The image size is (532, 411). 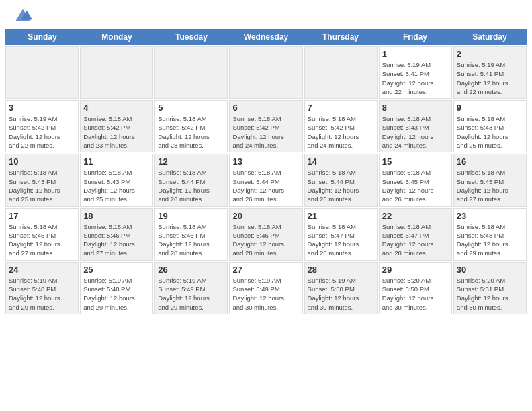 What do you see at coordinates (191, 234) in the screenshot?
I see `calendar-cell: 19Sunrise: 5:18 AM Sunset: 5:46 PM Dayli…` at bounding box center [191, 234].